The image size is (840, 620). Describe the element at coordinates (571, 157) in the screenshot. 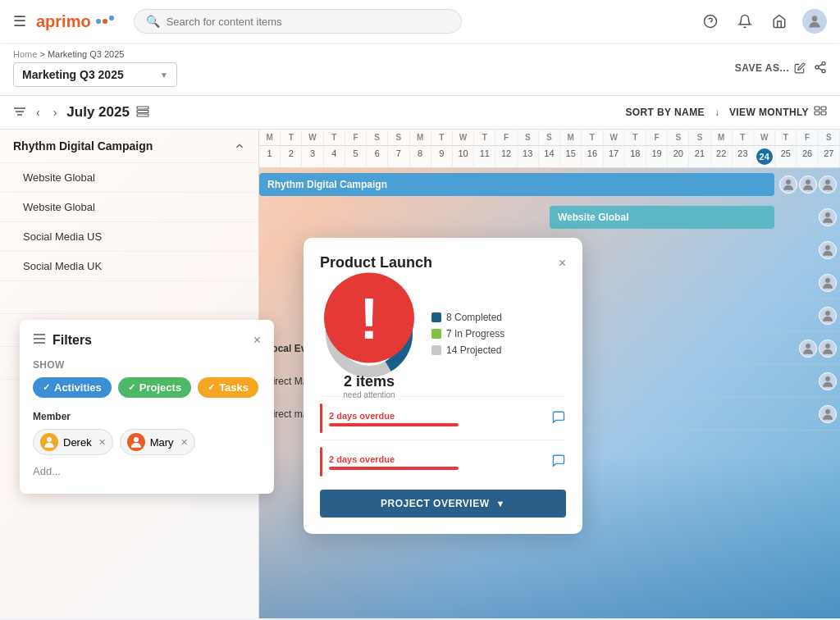

I see `date-cell: 15` at that location.